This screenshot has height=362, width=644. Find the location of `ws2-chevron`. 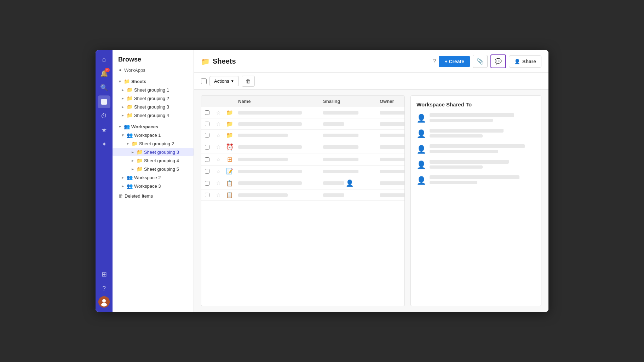

ws2-chevron is located at coordinates (123, 177).